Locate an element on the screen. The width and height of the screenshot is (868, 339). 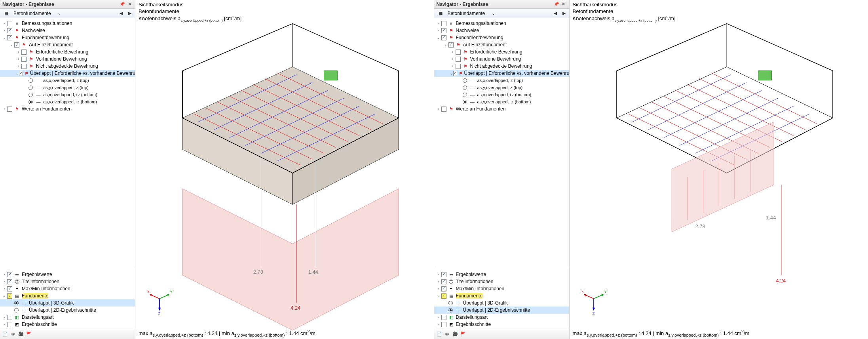
disp-item-ergsc: › ◩ Ergebnisschnitte is located at coordinates (67, 324).